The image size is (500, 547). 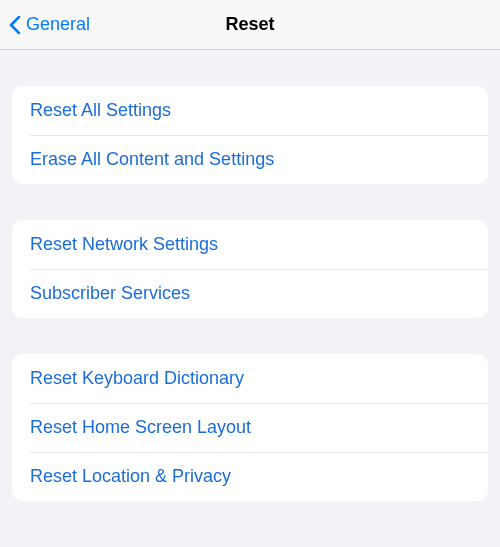 I want to click on reset-all-settings: Reset All Settings, so click(x=250, y=110).